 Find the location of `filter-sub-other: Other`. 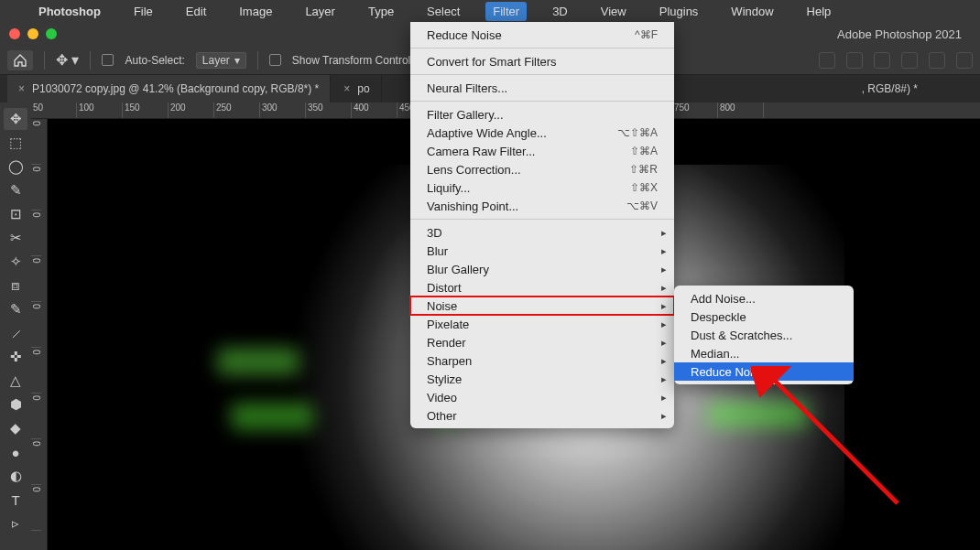

filter-sub-other: Other is located at coordinates (542, 415).